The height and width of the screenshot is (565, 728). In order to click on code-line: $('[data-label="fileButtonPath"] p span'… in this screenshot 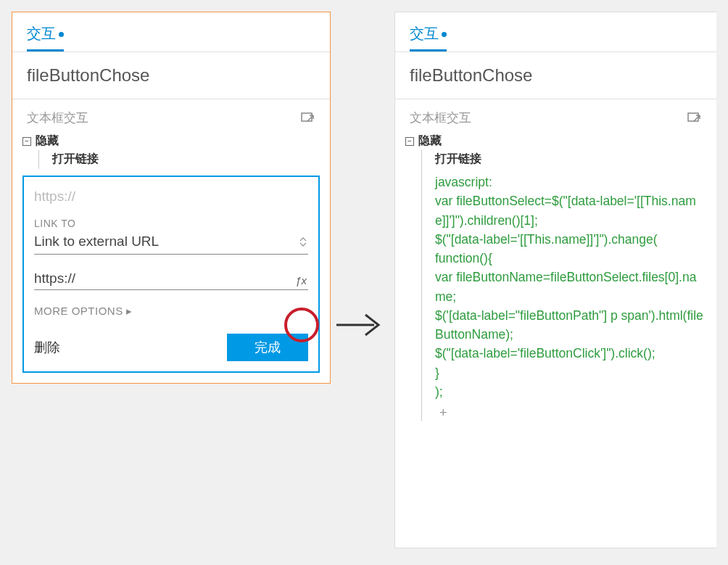, I will do `click(571, 325)`.